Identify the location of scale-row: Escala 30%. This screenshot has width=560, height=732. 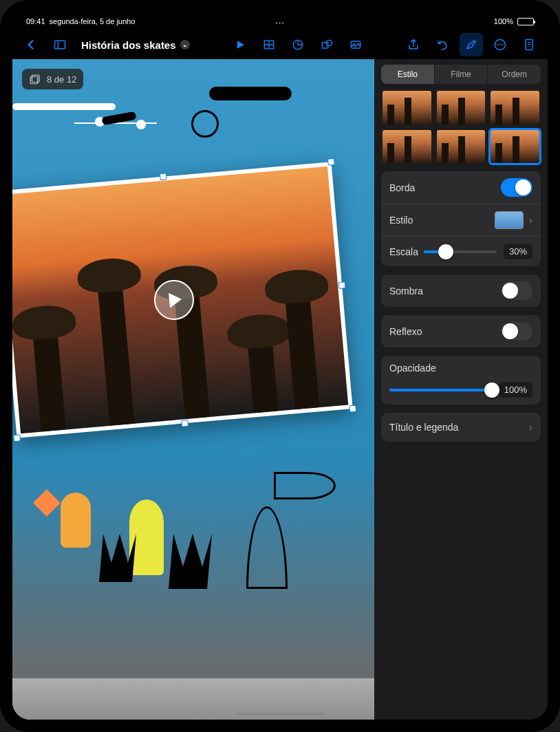
(461, 252).